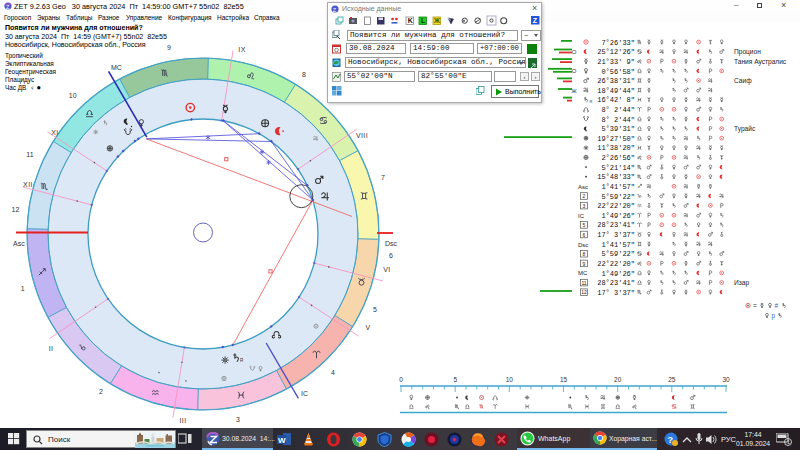 The height and width of the screenshot is (450, 800). Describe the element at coordinates (618, 380) in the screenshot. I see `svg-text: 20` at that location.